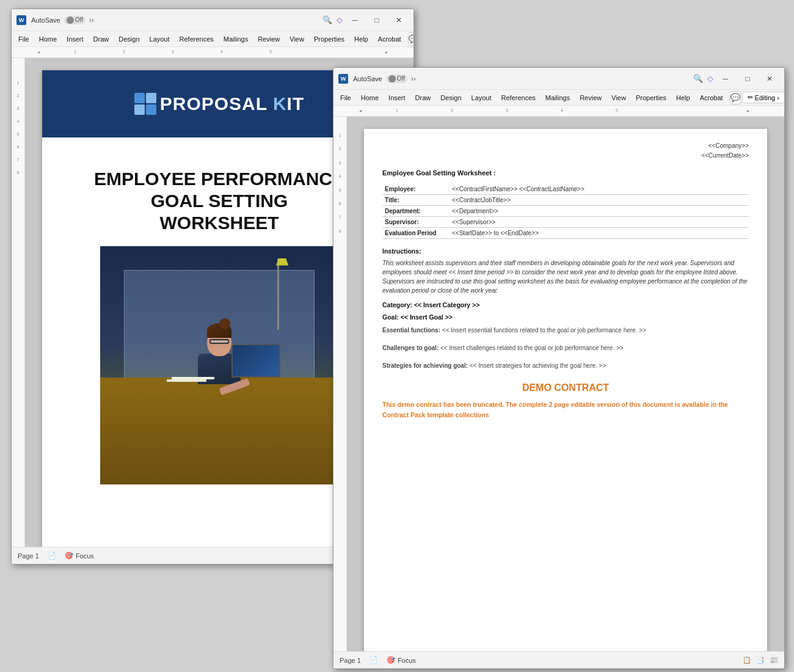 The width and height of the screenshot is (794, 672). Describe the element at coordinates (774, 660) in the screenshot. I see `layout-icon-2c: 📰` at that location.